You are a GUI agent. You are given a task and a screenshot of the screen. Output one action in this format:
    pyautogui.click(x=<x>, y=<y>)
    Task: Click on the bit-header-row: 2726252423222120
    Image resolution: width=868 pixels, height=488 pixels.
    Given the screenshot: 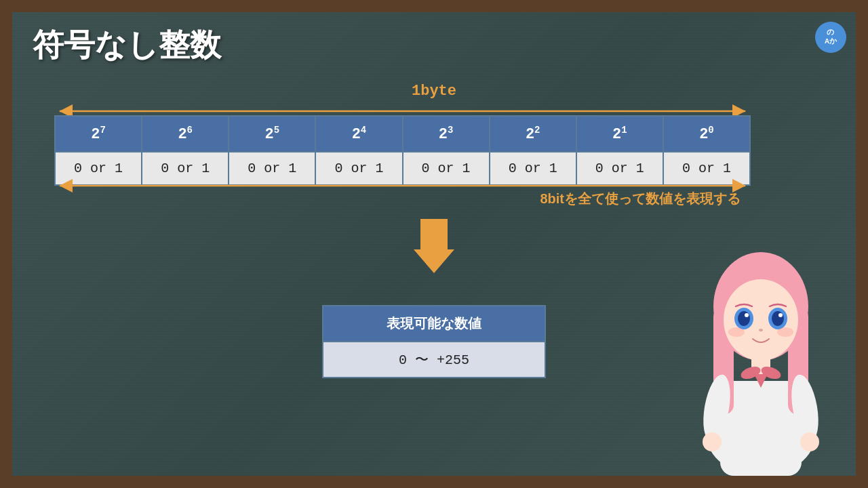 What is the action you would take?
    pyautogui.click(x=403, y=134)
    